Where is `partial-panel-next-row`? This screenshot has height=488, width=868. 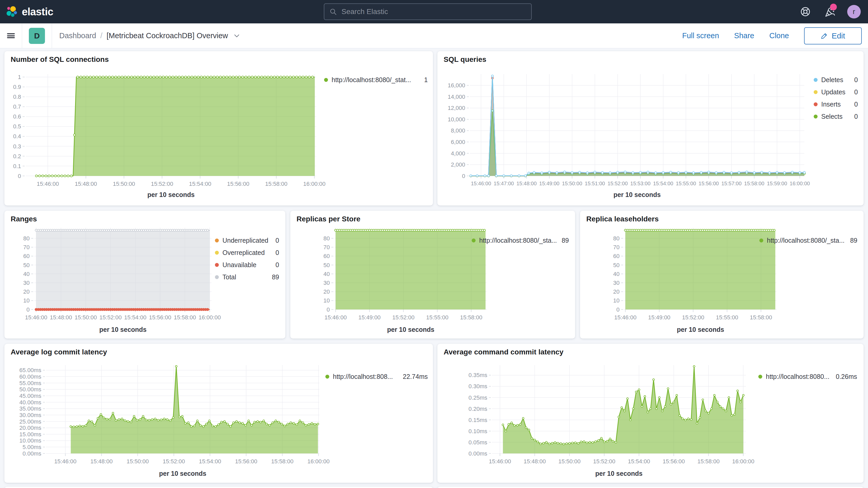
partial-panel-next-row is located at coordinates (650, 487).